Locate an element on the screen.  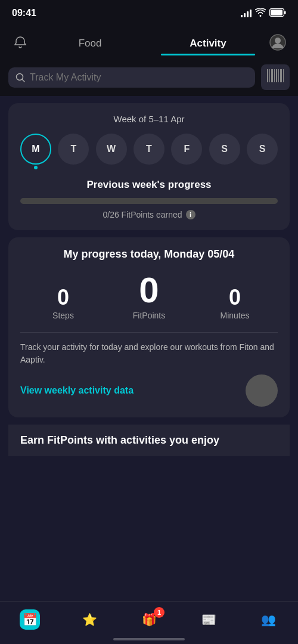
explore-icon: ⭐ is located at coordinates (89, 620).